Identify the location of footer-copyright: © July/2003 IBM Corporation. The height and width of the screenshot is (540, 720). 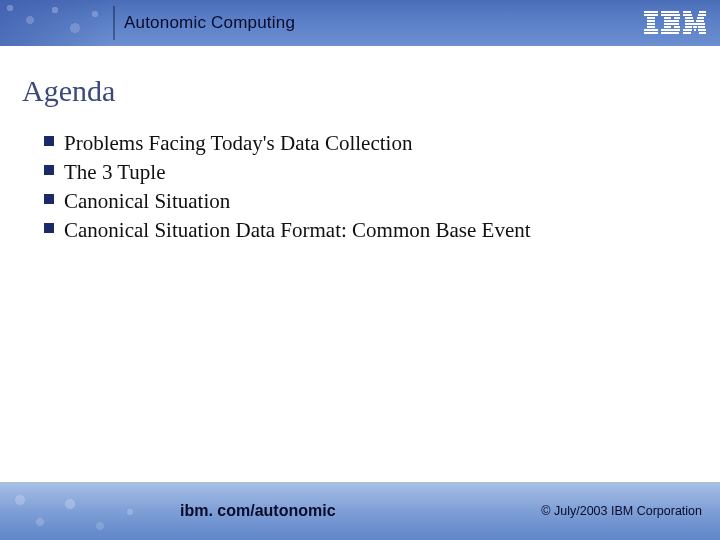
(622, 511).